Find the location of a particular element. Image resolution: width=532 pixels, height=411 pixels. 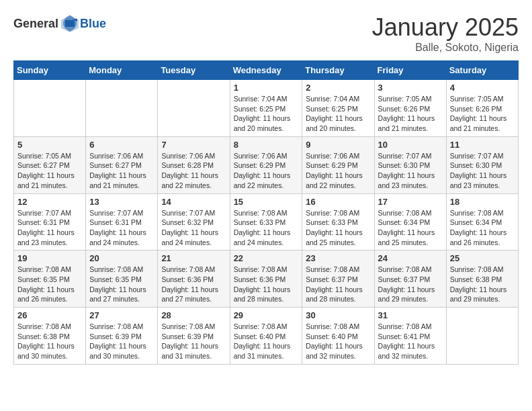

day-number: 30 is located at coordinates (338, 316).